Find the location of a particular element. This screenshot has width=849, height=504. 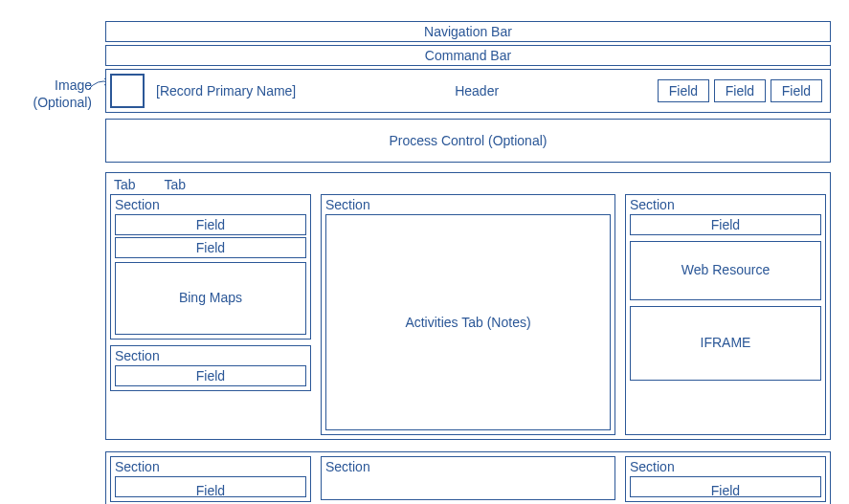

annotation-image-optional: Image (Optional) is located at coordinates (50, 94).